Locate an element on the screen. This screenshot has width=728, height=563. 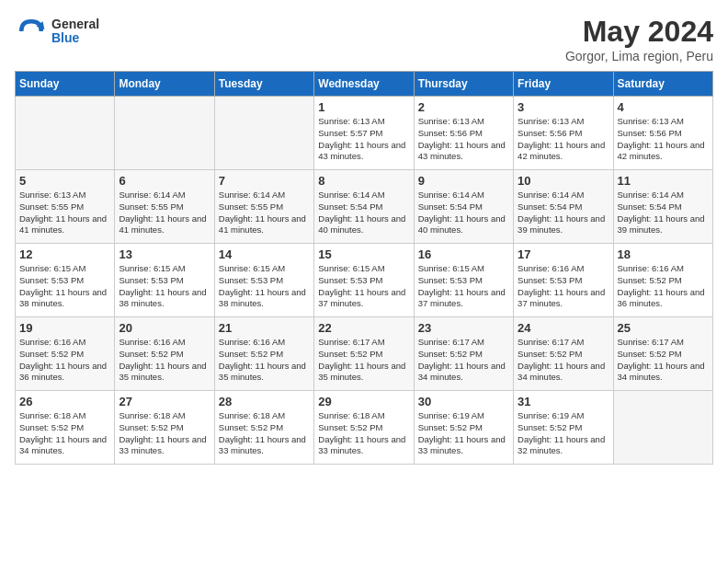
calendar-cell: 5Sunrise: 6:13 AMSunset: 5:55 PMDaylight… is located at coordinates (65, 207).